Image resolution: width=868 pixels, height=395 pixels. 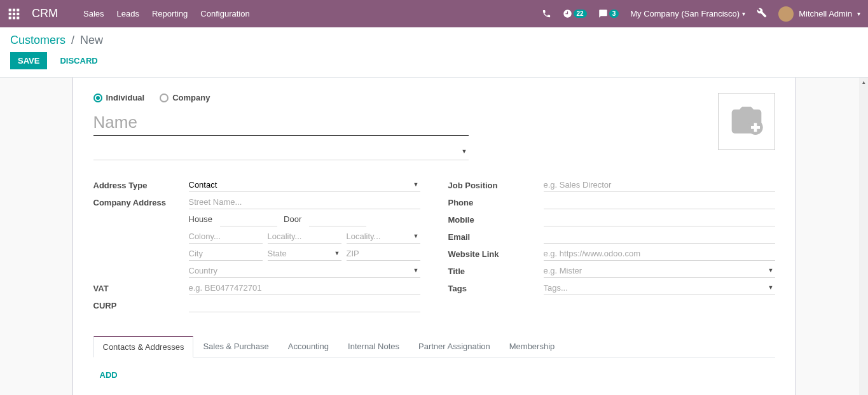 I want to click on title-select: ▼, so click(x=659, y=271).